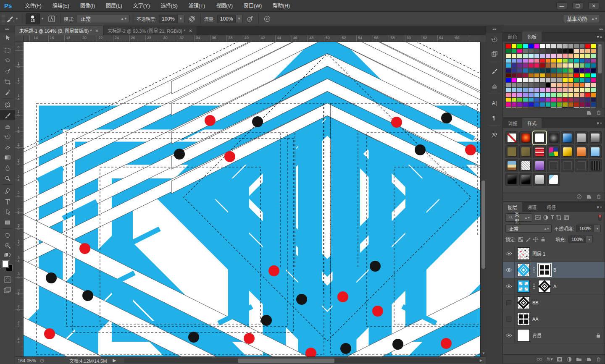  I want to click on history-brush-tool, so click(8, 136).